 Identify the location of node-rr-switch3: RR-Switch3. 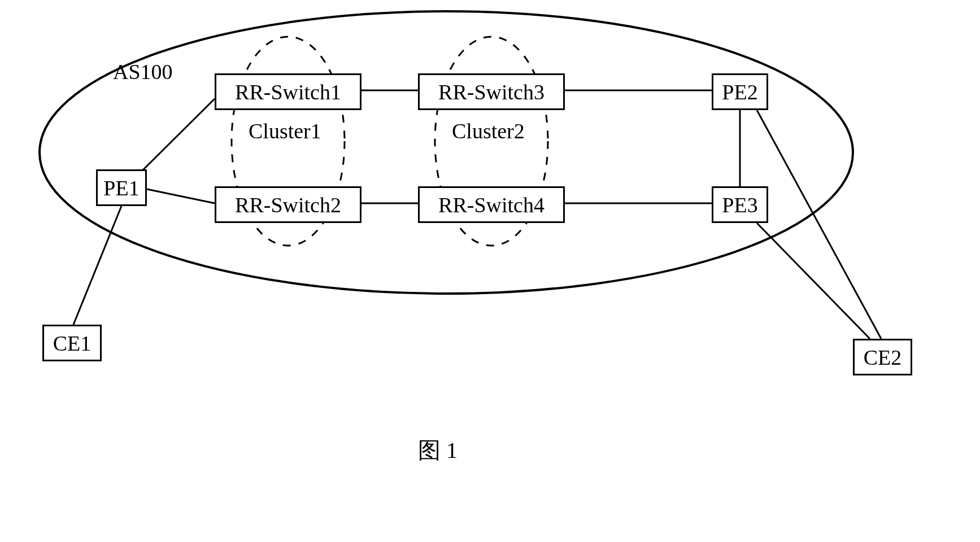
(491, 91).